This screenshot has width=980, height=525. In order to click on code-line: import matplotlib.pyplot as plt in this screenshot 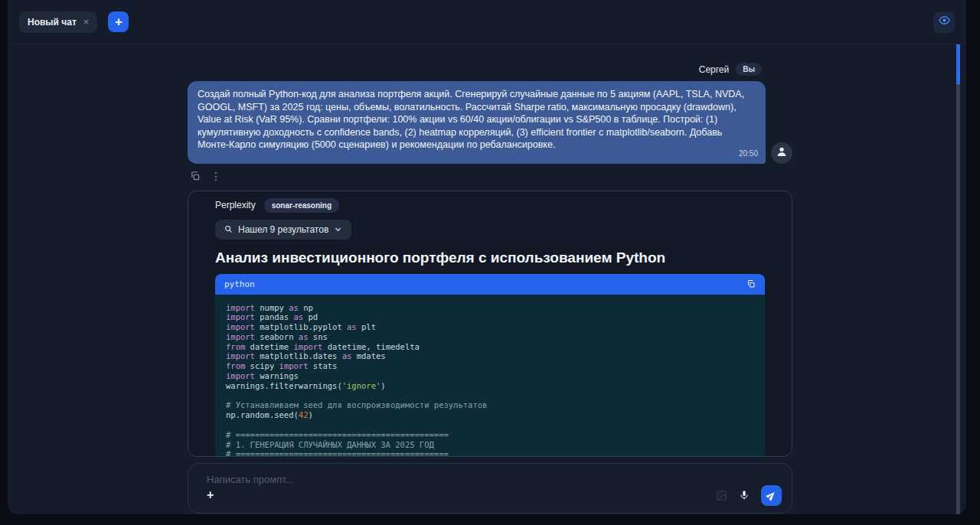, I will do `click(490, 328)`.